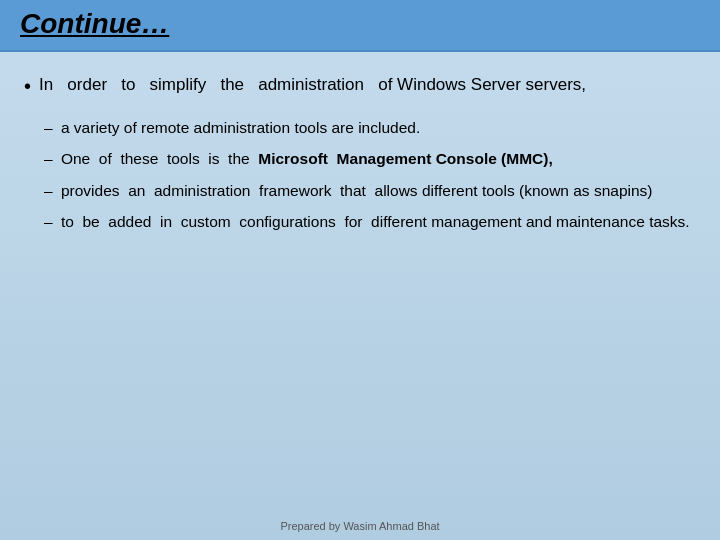 This screenshot has width=720, height=540. I want to click on footer: Prepared by Wasim Ahmad Bhat, so click(360, 526).